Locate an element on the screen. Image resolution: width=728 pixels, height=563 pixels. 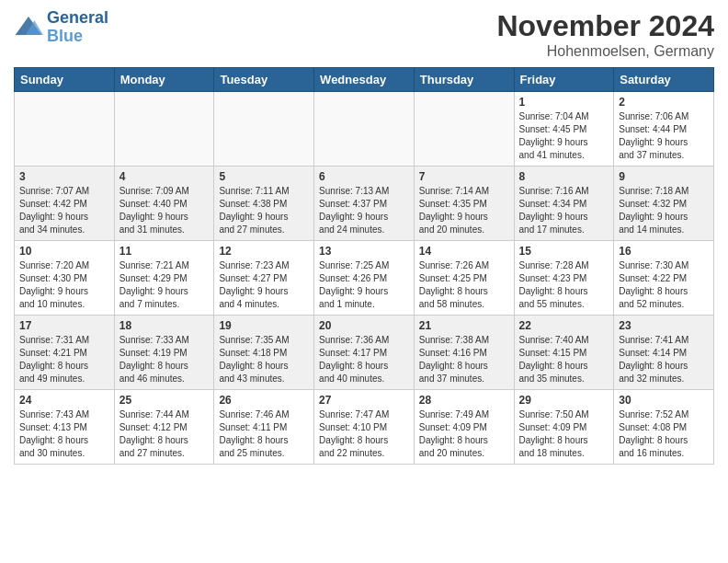
day-info: Sunrise: 7:43 AM Sunset: 4:13 PM Dayligh… is located at coordinates (64, 434).